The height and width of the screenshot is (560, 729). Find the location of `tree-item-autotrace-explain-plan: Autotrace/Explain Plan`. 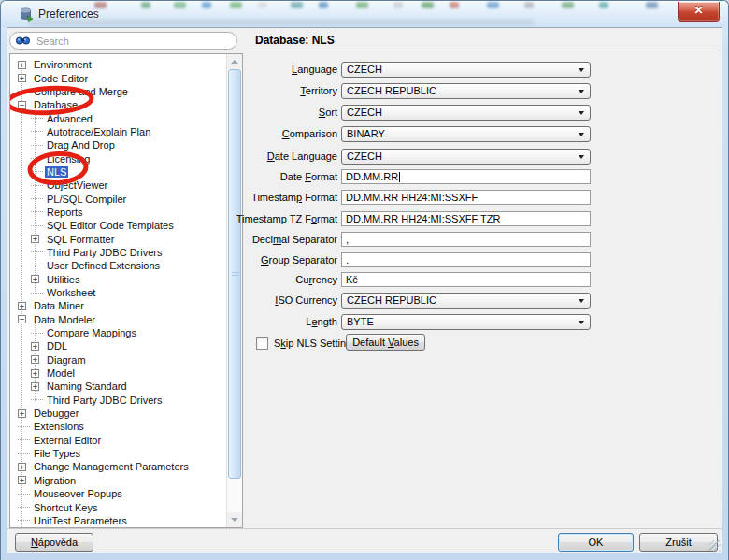

tree-item-autotrace-explain-plan: Autotrace/Explain Plan is located at coordinates (118, 132).